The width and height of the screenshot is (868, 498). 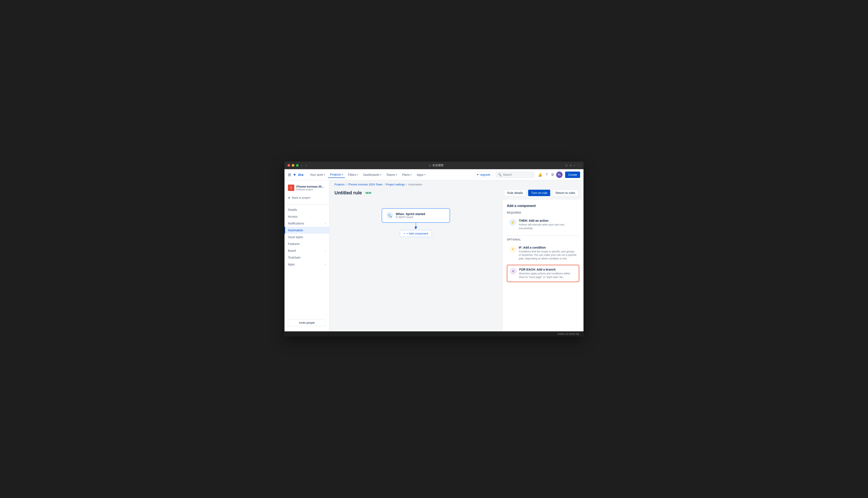 I want to click on search-input, so click(x=518, y=174).